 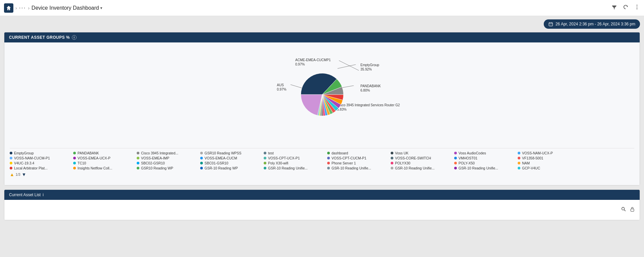 I want to click on nav-right-icons, so click(x=626, y=8).